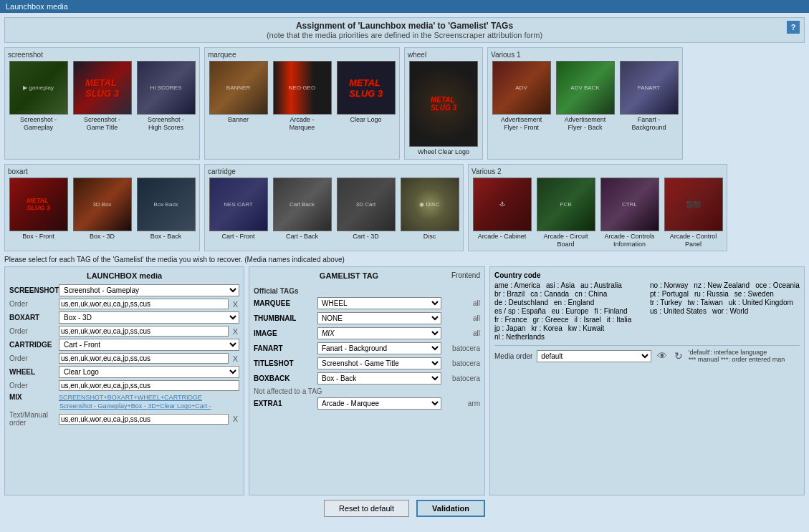  I want to click on boxart-order-input, so click(143, 331).